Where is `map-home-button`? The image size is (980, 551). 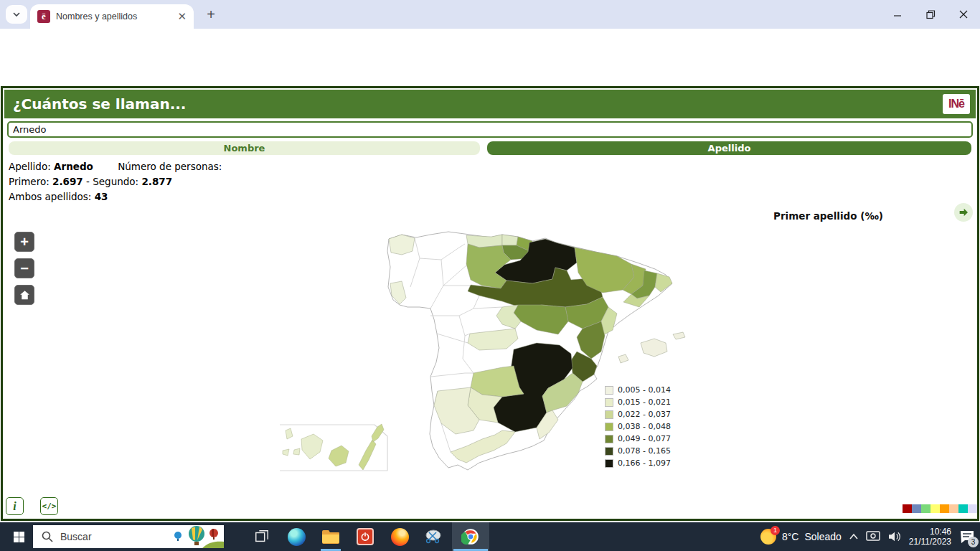 map-home-button is located at coordinates (24, 295).